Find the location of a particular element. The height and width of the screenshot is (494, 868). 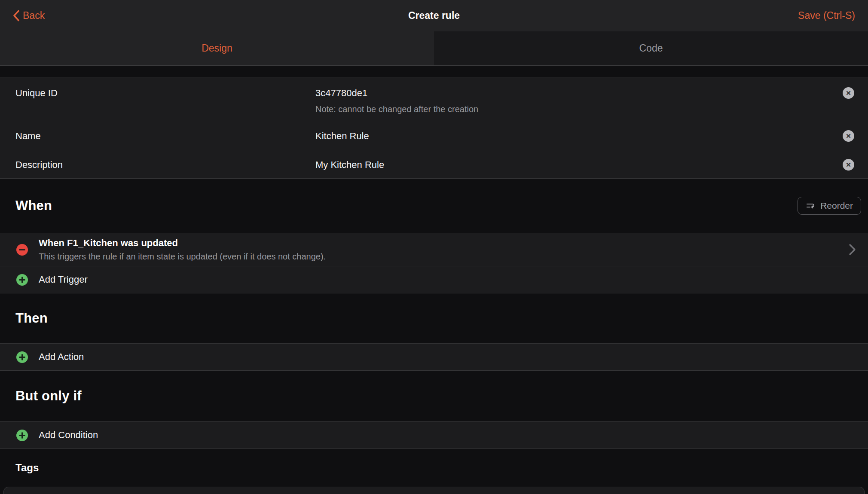

triggers-card: When F1_Kitchen was updated This trigger… is located at coordinates (434, 263).